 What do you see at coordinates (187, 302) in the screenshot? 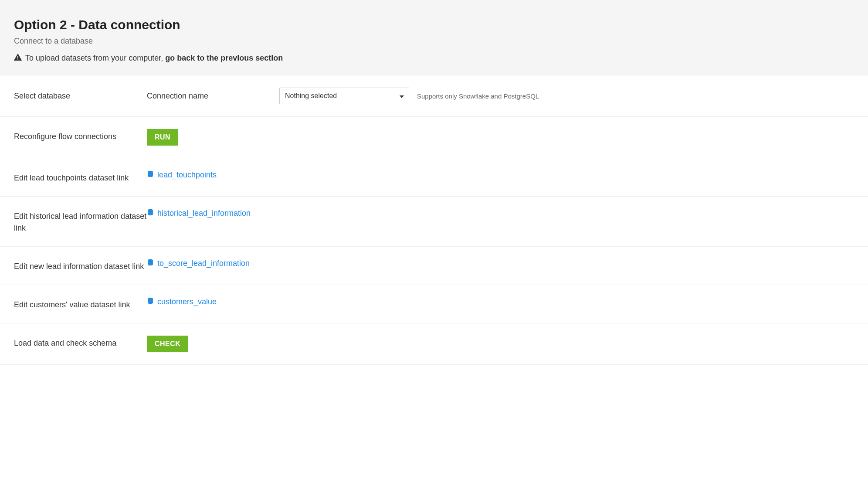
I see `dataset-link-text: customers_value` at bounding box center [187, 302].